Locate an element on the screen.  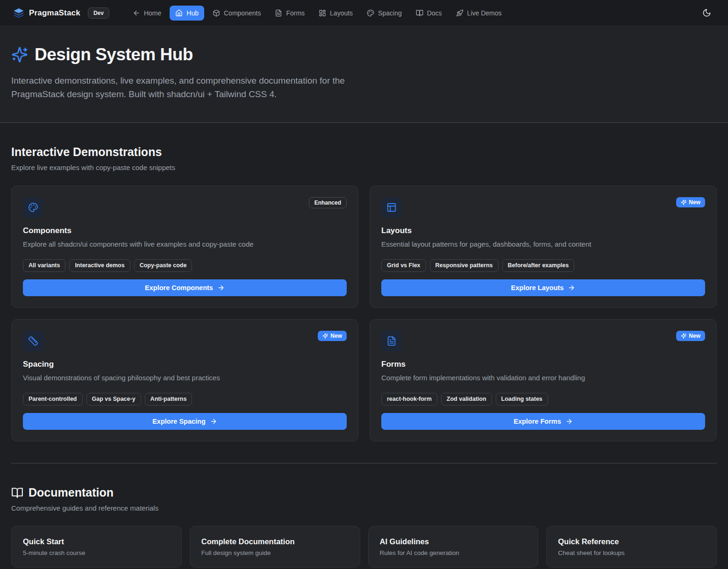
button-label: Explore Spacing is located at coordinates (179, 421).